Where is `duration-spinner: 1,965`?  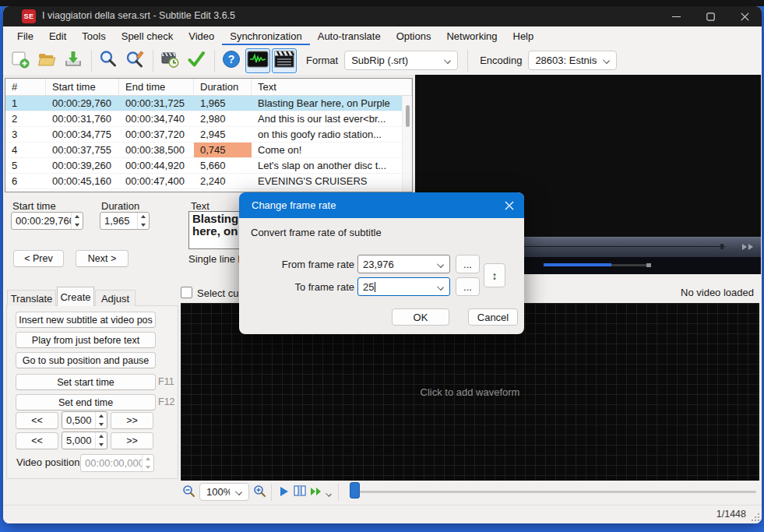
duration-spinner: 1,965 is located at coordinates (125, 221).